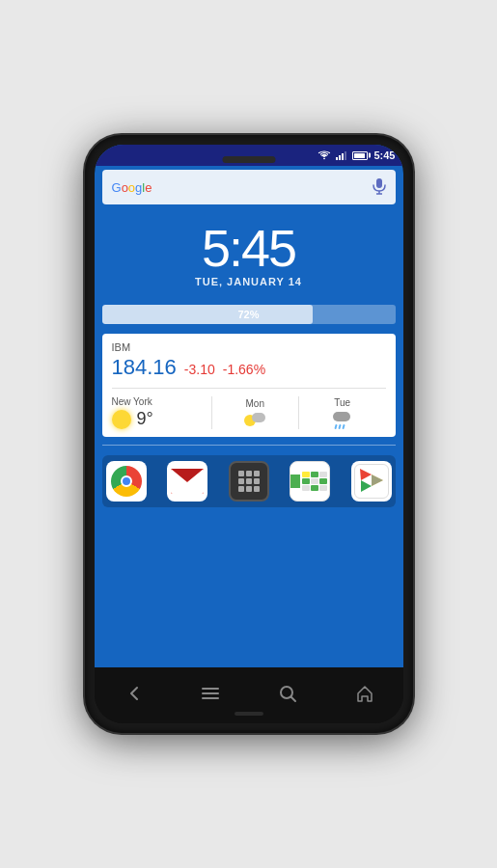  What do you see at coordinates (249, 409) in the screenshot?
I see `weather-section: New York 9° Mon` at bounding box center [249, 409].